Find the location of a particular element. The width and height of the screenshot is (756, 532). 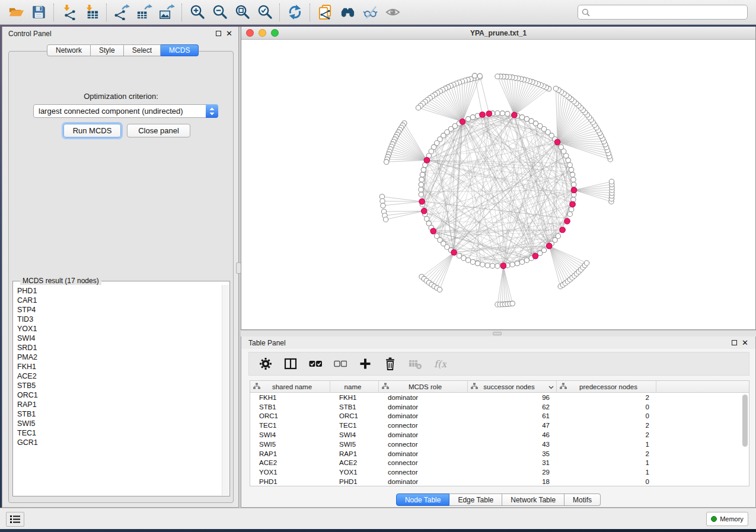

column-header-name: name is located at coordinates (355, 386).